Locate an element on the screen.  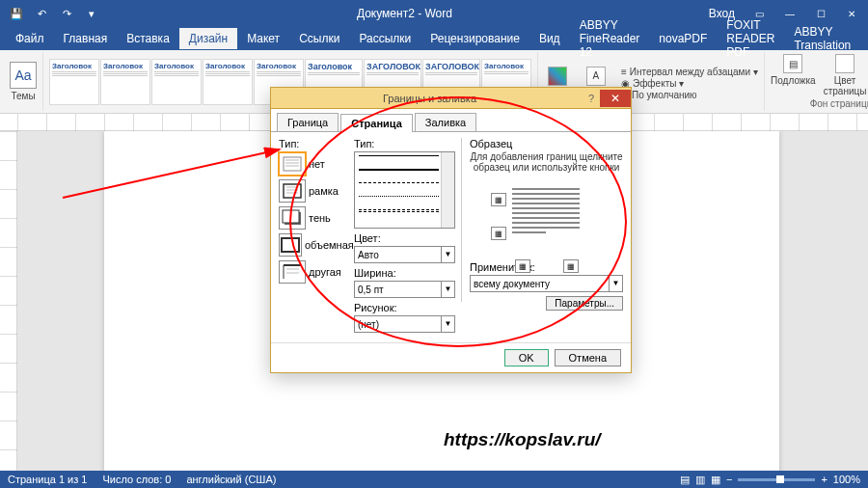
ribbon-tabs: Файл Главная Вставка Дизайн Макет Ссылки… is located at coordinates (434, 39).